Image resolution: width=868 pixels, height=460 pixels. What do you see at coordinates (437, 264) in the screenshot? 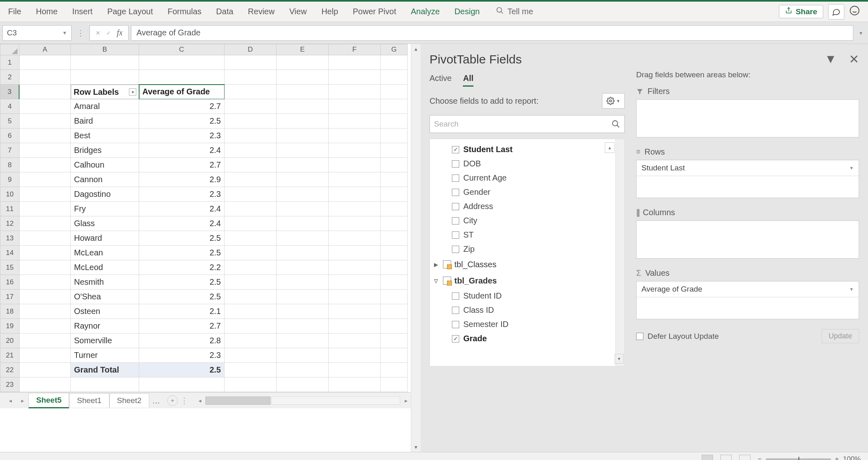
I see `expand-icon: ▸` at bounding box center [437, 264].